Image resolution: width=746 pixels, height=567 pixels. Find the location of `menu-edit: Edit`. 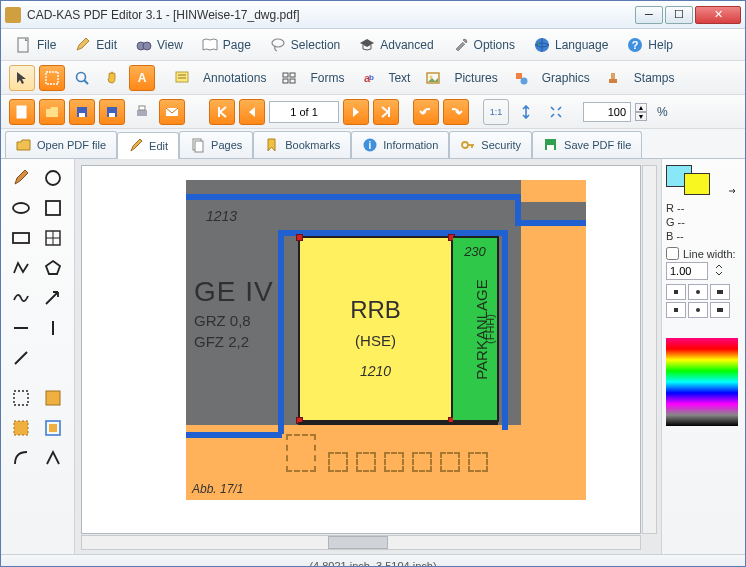

menu-edit: Edit is located at coordinates (96, 45).